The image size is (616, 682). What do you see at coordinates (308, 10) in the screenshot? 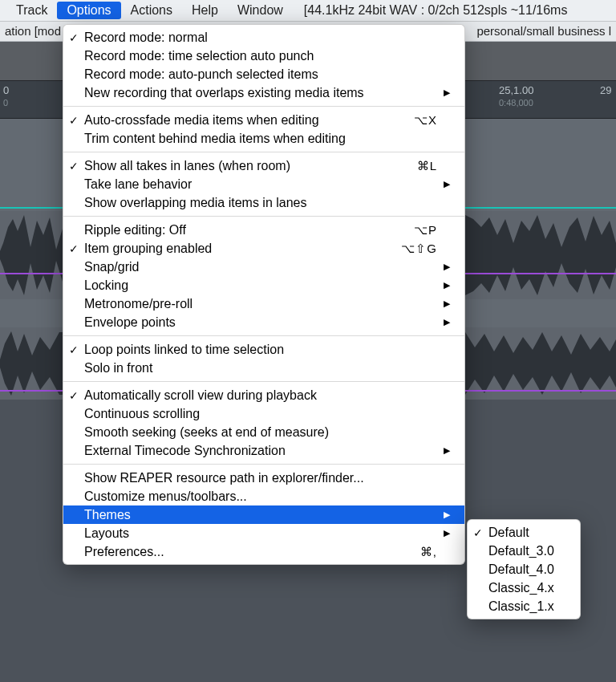
I see `menubar: Track Options Actions Help Window [44.1k…` at bounding box center [308, 10].